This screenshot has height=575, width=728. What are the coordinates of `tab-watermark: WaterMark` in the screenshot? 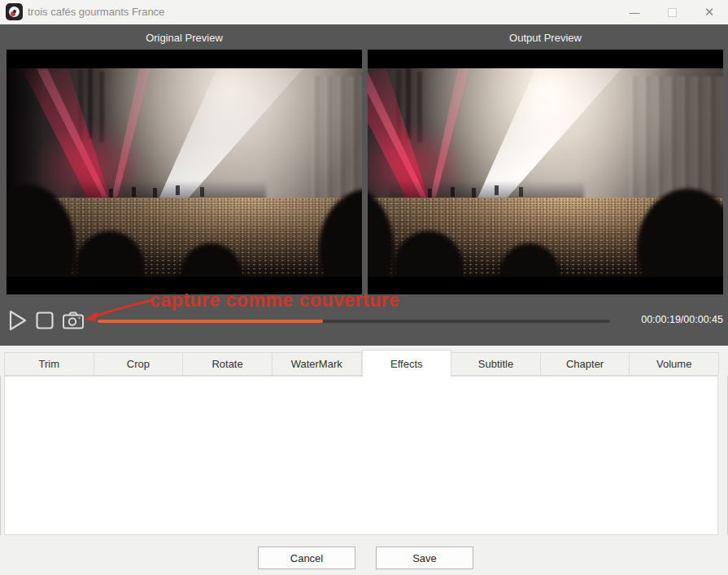 It's located at (317, 364).